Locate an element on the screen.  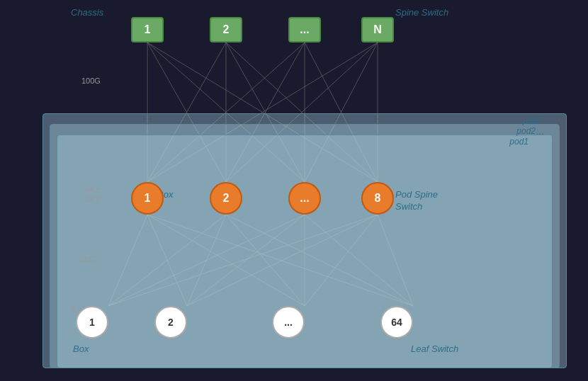
chassis-label: Chassis is located at coordinates (87, 13).